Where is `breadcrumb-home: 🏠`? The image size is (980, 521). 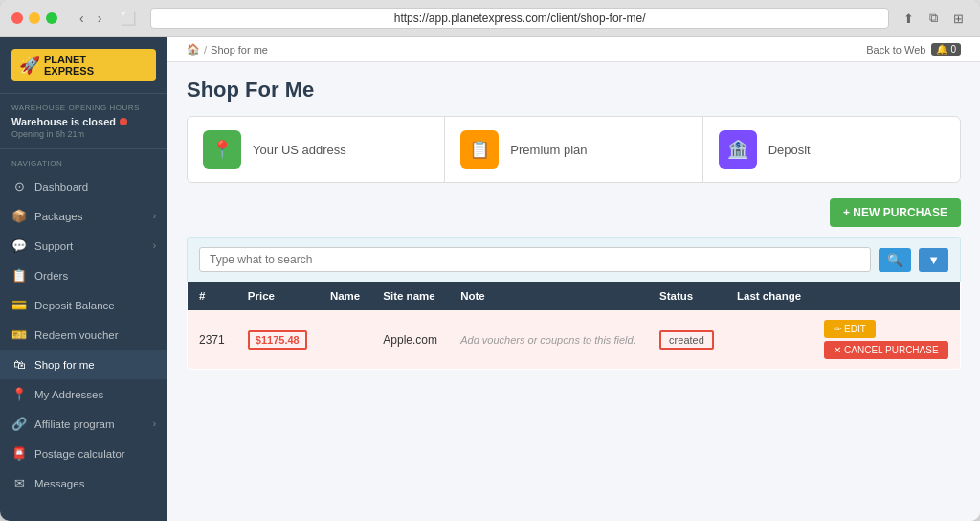
breadcrumb-home: 🏠 is located at coordinates (193, 50).